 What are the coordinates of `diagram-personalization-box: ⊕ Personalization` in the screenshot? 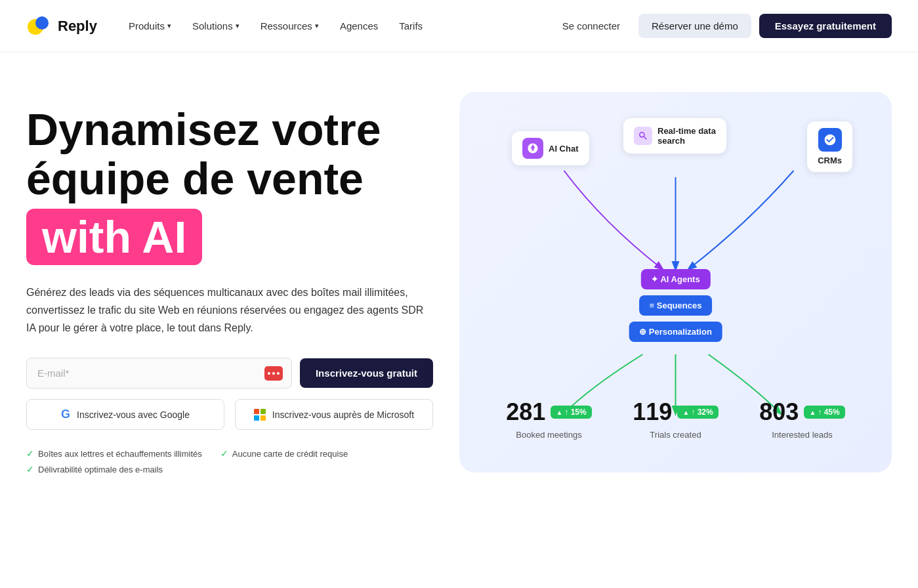 It's located at (676, 332).